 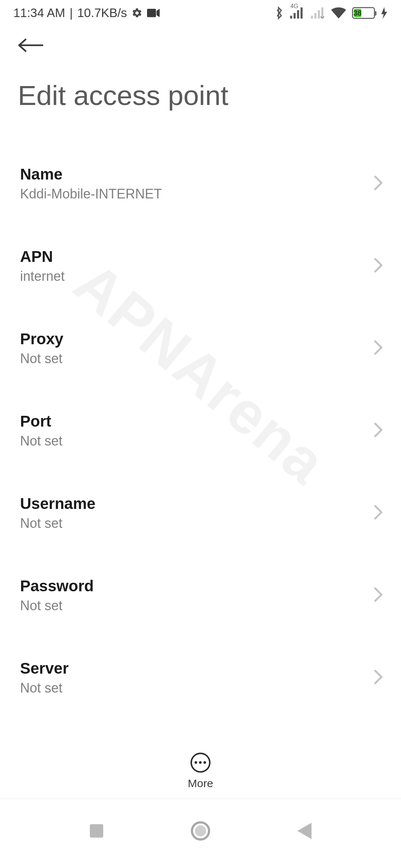 I want to click on setting-label: Password, so click(x=57, y=586).